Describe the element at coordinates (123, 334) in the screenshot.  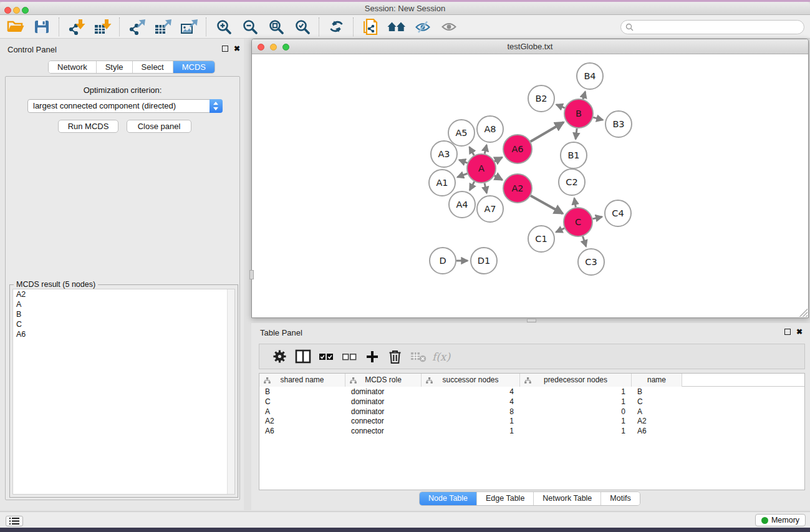
I see `result-list-item: A6` at that location.